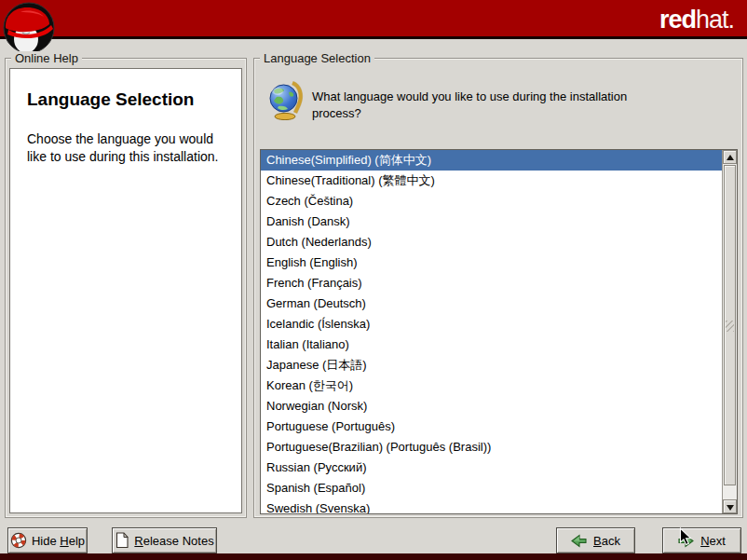  What do you see at coordinates (686, 537) in the screenshot?
I see `mouse-cursor` at bounding box center [686, 537].